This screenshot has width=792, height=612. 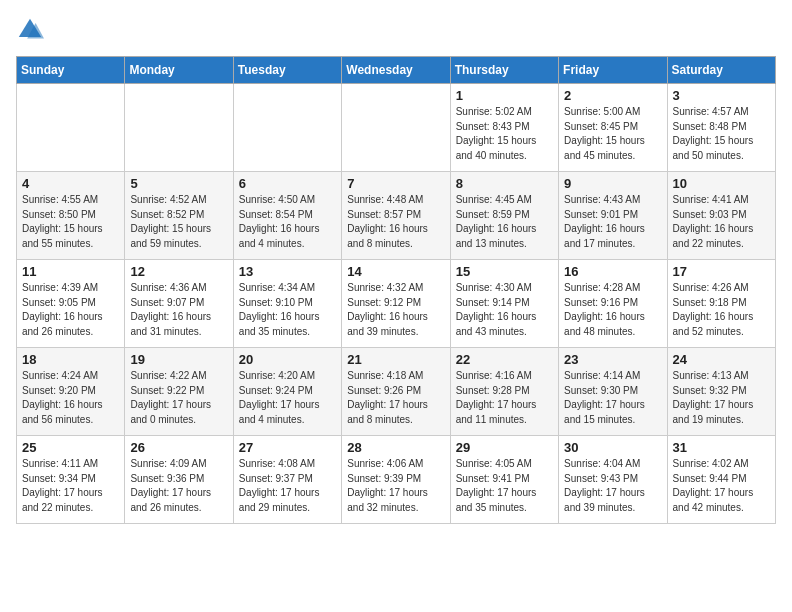 What do you see at coordinates (178, 448) in the screenshot?
I see `day-number: 26` at bounding box center [178, 448].